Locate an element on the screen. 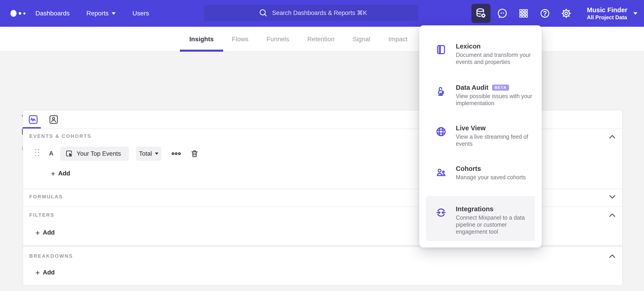 This screenshot has width=644, height=291. project-selector: Music Finder All Project Data is located at coordinates (612, 13).